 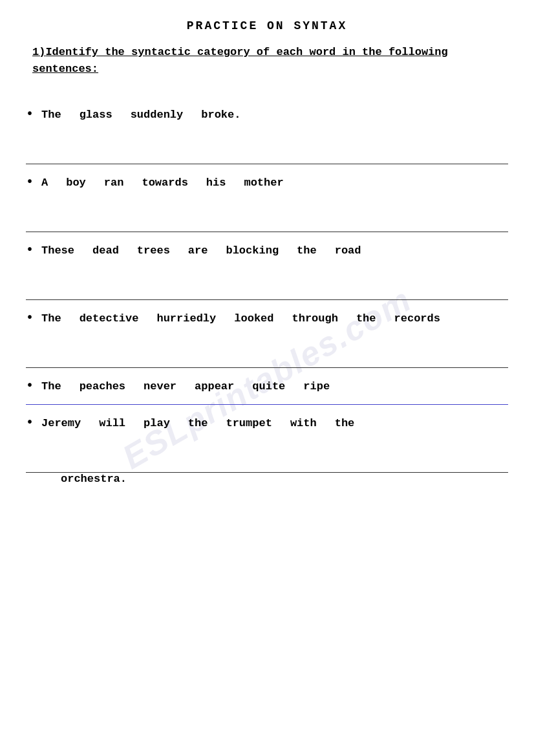 I want to click on word-6-5: trumpet, so click(x=248, y=423).